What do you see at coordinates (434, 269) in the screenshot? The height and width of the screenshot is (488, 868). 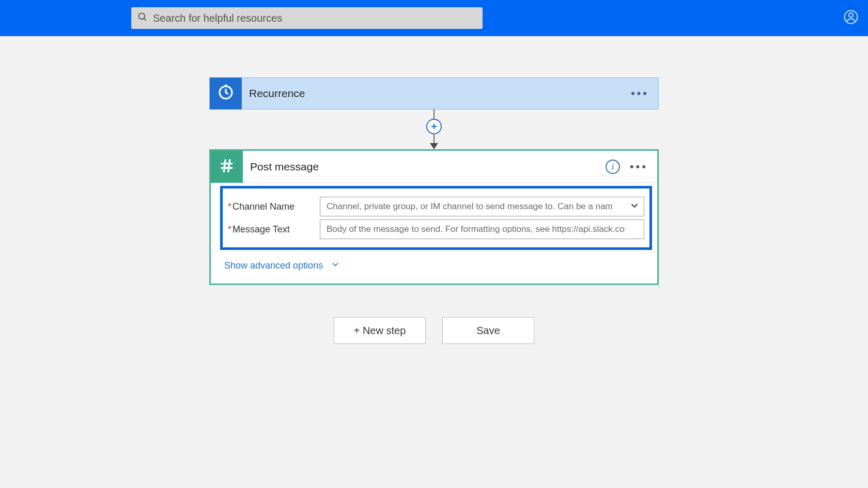 I see `show-advanced-options: Show advanced options` at bounding box center [434, 269].